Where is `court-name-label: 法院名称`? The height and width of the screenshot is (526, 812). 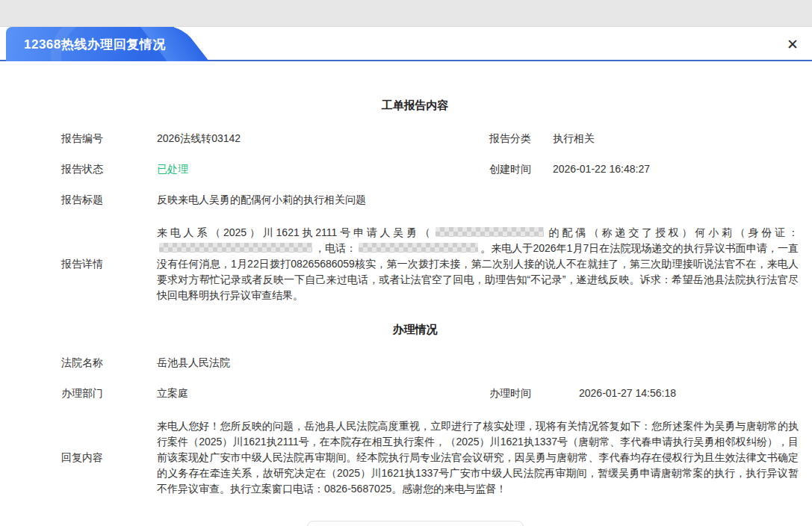
court-name-label: 法院名称 is located at coordinates (109, 363).